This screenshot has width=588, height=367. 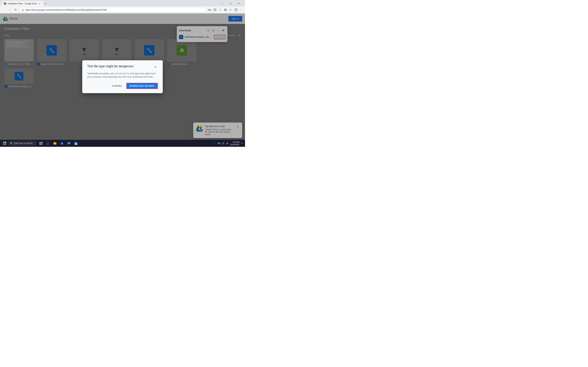 What do you see at coordinates (236, 142) in the screenshot?
I see `taskbar-time-text: 7:04 AM` at bounding box center [236, 142].